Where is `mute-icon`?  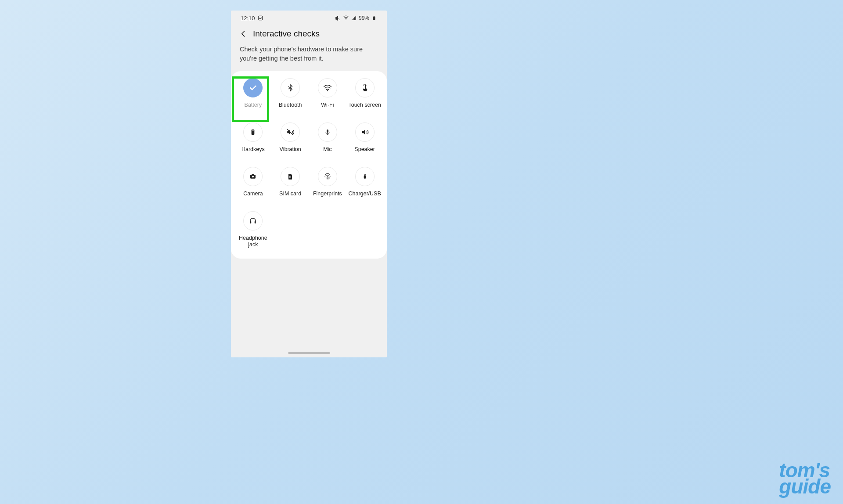 mute-icon is located at coordinates (338, 18).